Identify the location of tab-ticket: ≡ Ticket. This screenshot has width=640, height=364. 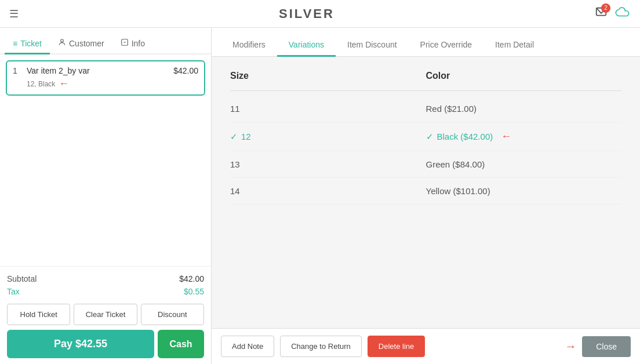
(27, 44).